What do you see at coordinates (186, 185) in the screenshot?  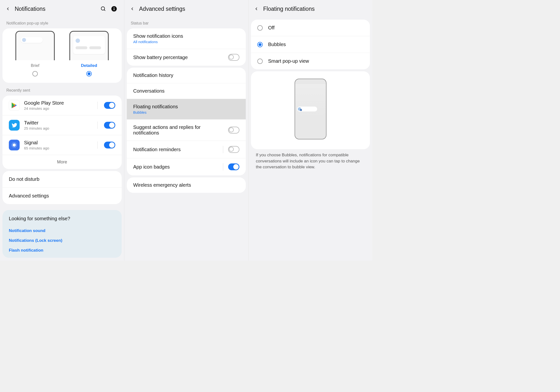 I see `row-title: Wireless emergency alerts` at bounding box center [186, 185].